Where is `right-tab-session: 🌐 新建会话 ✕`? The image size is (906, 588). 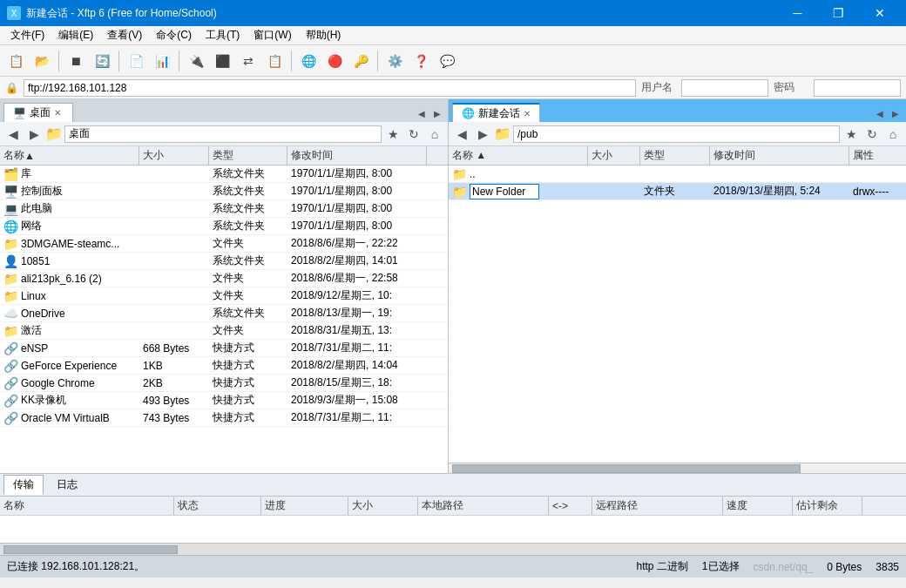 right-tab-session: 🌐 新建会话 ✕ is located at coordinates (497, 112).